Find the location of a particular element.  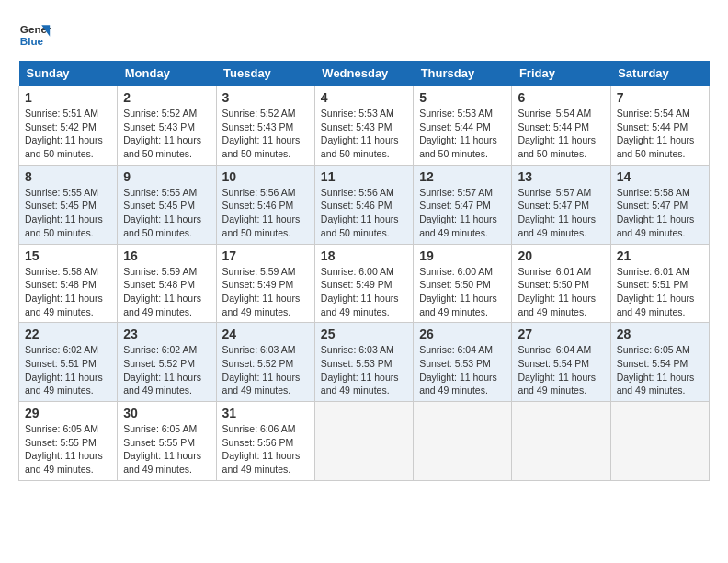

calendar-week-row-2: 8Sunrise: 5:55 AMSunset: 5:45 PMDaylight… is located at coordinates (364, 204).